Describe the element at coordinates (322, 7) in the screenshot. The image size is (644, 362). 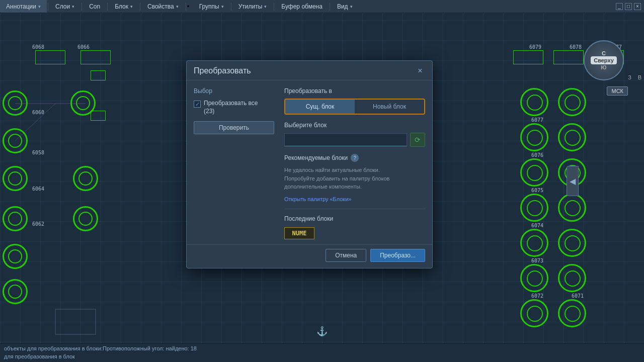
I see `toolbar: Аннотации ▾ Слои ▾ Con Блок ▾ Свойства ▾…` at that location.